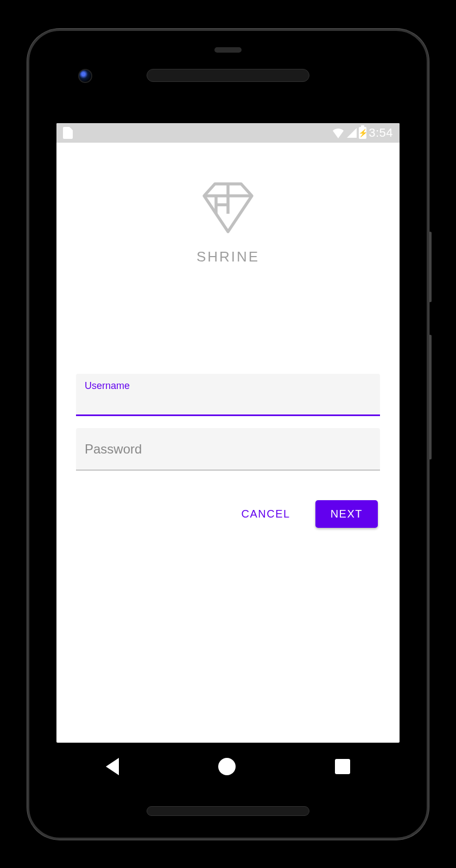 This screenshot has width=456, height=868. What do you see at coordinates (363, 133) in the screenshot?
I see `status-right: ⚡ 3:54` at bounding box center [363, 133].